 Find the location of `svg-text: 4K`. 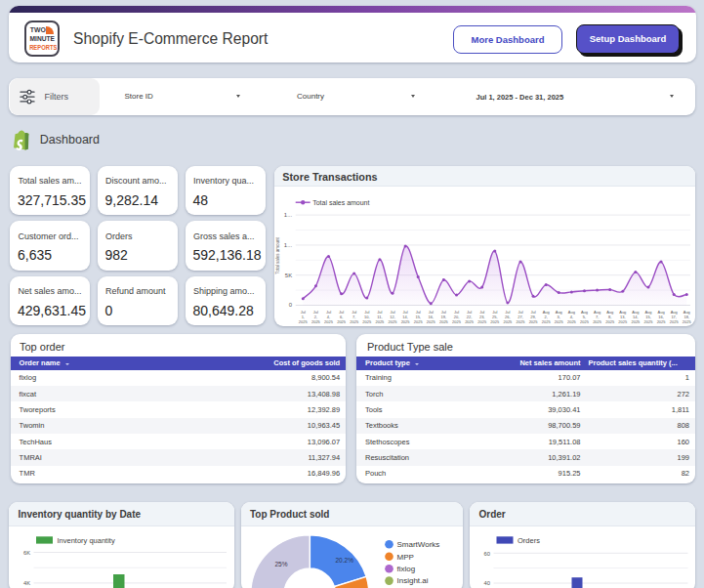

svg-text: 4K is located at coordinates (27, 583).